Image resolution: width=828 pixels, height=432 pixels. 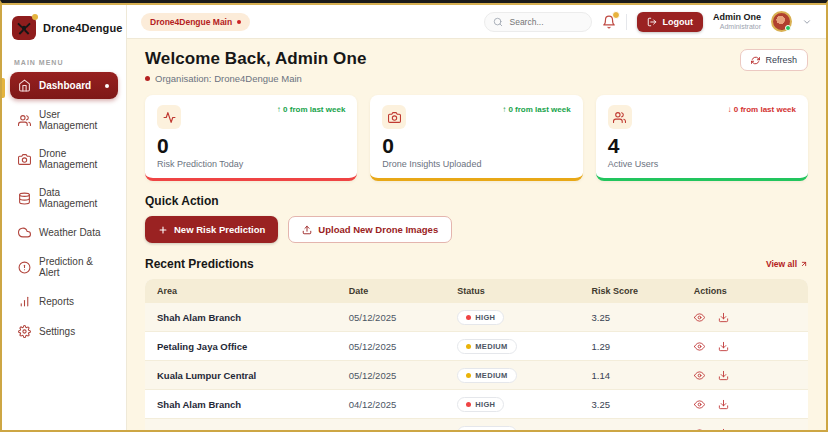 I want to click on sidebar-item-settings: Settings, so click(x=64, y=332).